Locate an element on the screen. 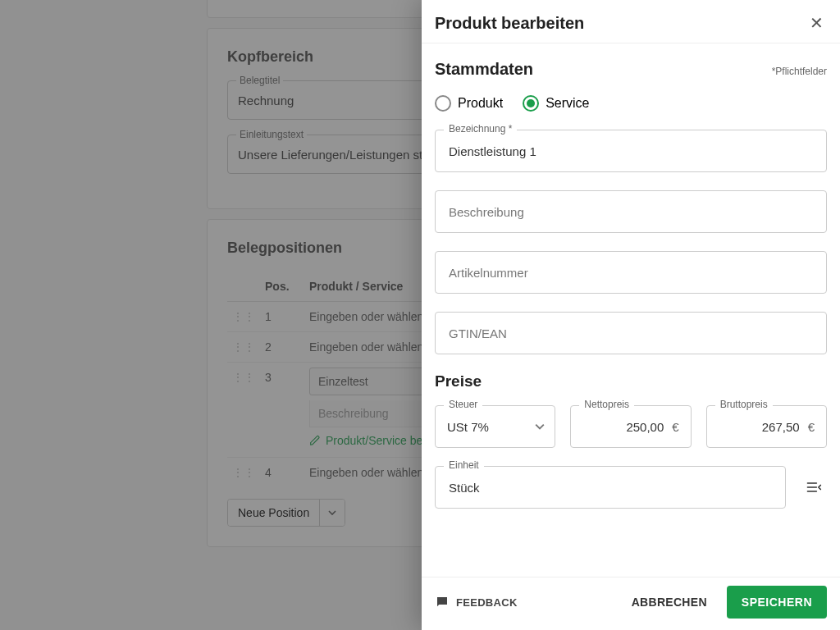 The height and width of the screenshot is (630, 840). beschreibung-input is located at coordinates (631, 212).